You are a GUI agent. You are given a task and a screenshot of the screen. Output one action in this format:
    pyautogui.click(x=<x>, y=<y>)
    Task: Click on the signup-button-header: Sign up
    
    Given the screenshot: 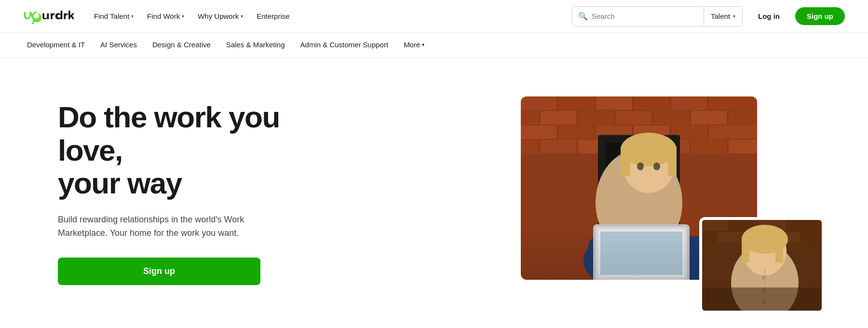 What is the action you would take?
    pyautogui.click(x=820, y=16)
    